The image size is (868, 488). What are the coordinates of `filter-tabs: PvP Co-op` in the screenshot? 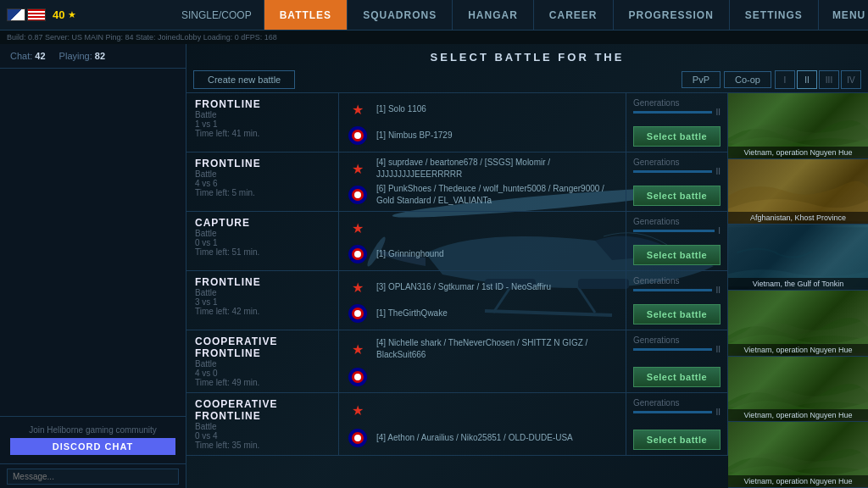 It's located at (726, 80).